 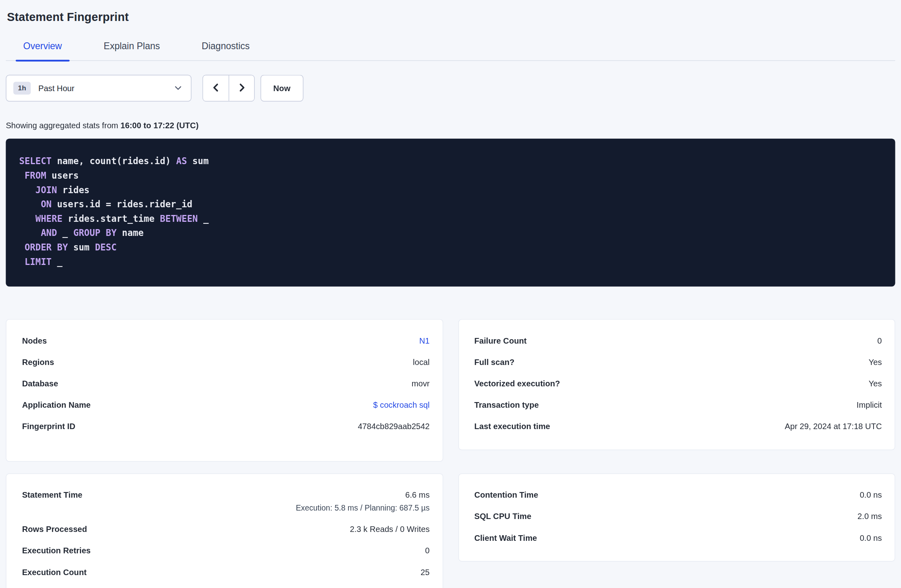 What do you see at coordinates (38, 262) in the screenshot?
I see `sql-keyword: LIMIT` at bounding box center [38, 262].